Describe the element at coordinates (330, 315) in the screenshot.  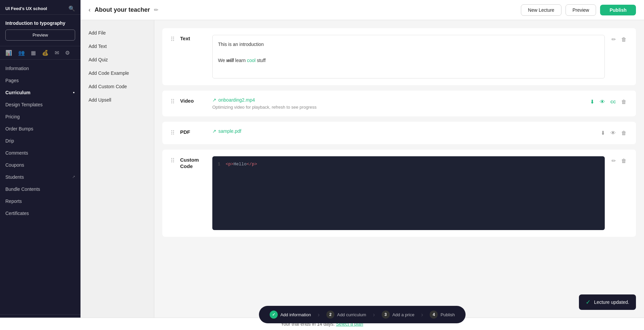
I see `step-2-circle: 2` at that location.